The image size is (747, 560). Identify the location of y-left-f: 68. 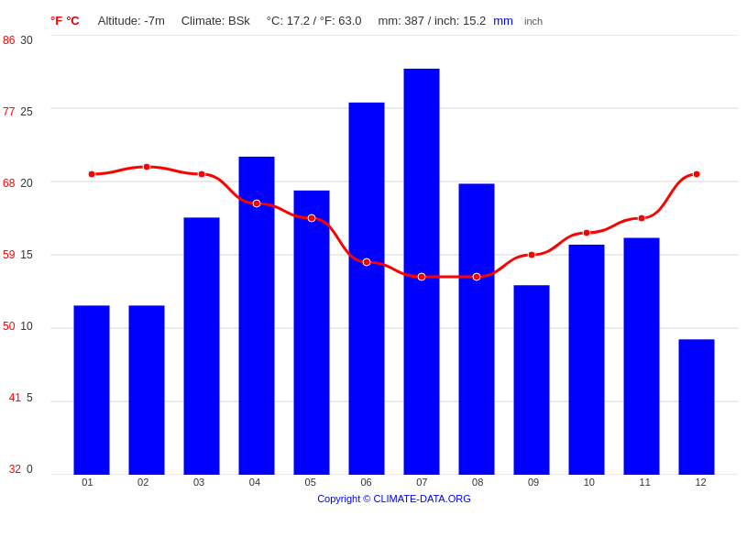
(9, 183).